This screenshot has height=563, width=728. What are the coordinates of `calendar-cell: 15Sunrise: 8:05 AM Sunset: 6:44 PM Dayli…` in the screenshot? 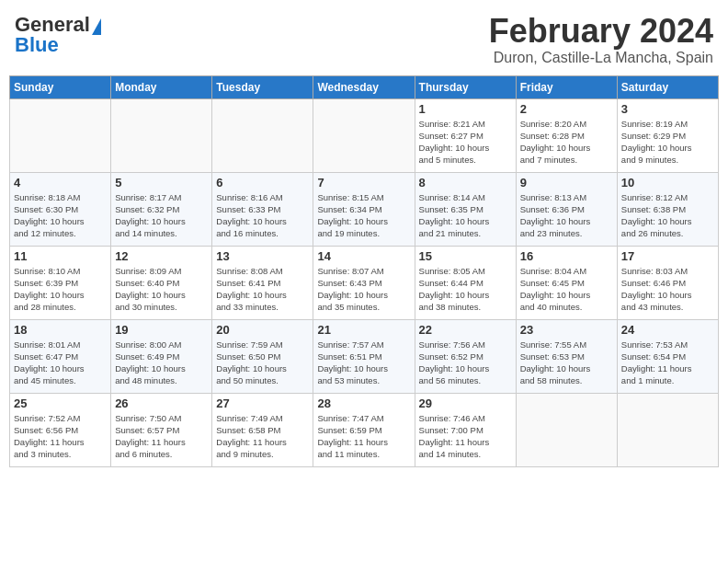 It's located at (465, 282).